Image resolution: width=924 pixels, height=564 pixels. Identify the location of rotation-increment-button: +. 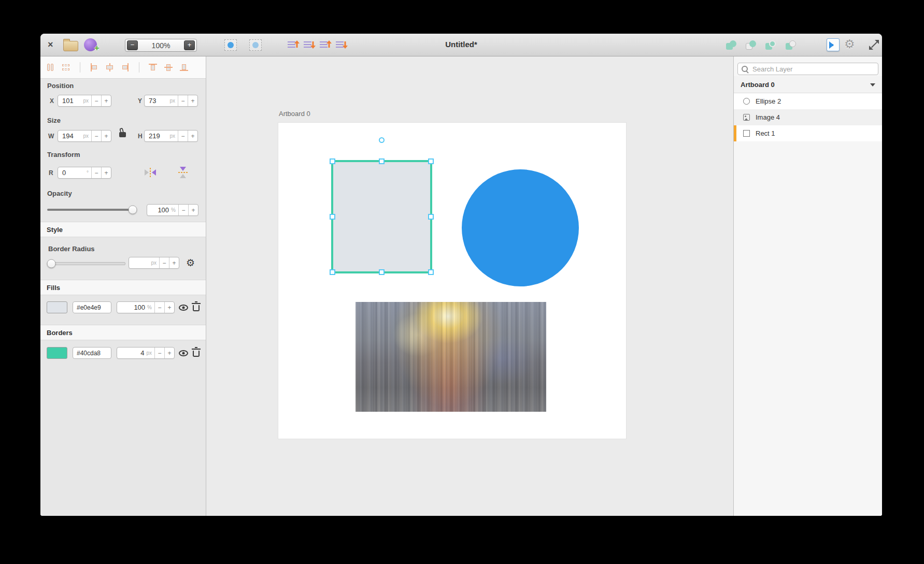
(106, 173).